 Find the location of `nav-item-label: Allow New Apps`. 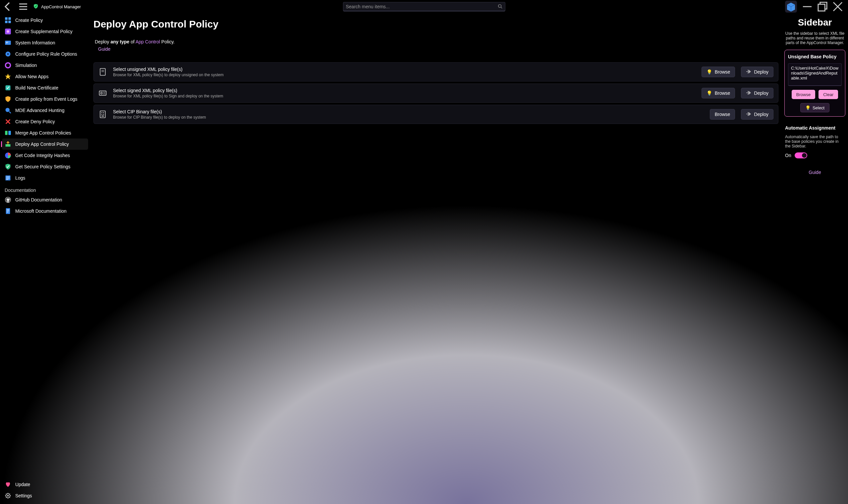

nav-item-label: Allow New Apps is located at coordinates (32, 77).